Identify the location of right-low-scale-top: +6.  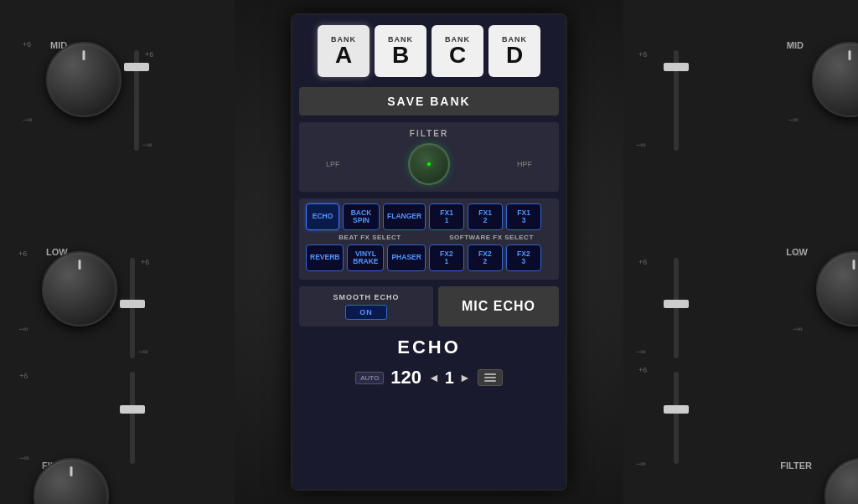
(797, 254).